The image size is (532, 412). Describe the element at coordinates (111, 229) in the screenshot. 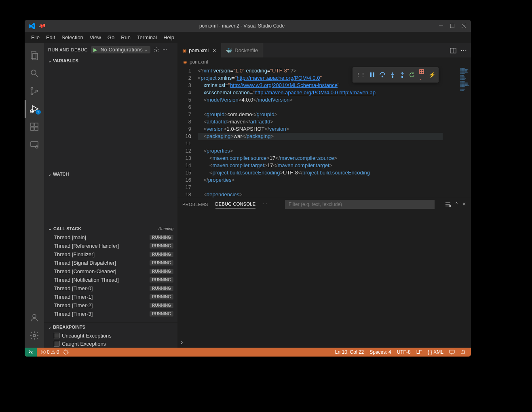

I see `callstack-header: ⌄ CALL STACK Running` at that location.